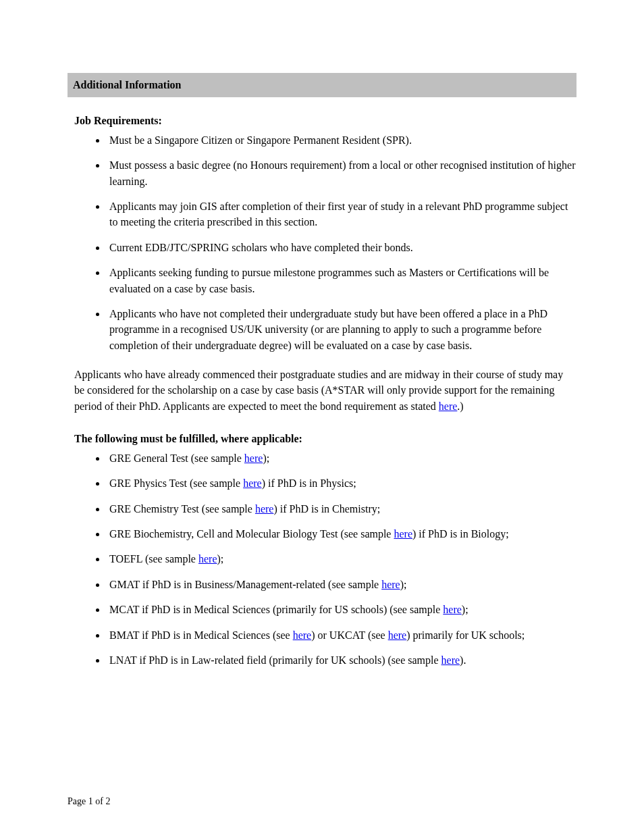 The width and height of the screenshot is (644, 834). Describe the element at coordinates (319, 390) in the screenshot. I see `paragraph-text: Applicants who have already commenced th…` at that location.